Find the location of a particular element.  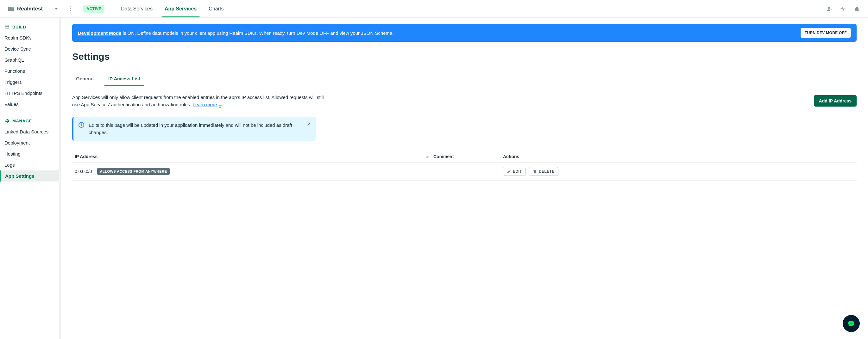

close-callout-button is located at coordinates (309, 125).